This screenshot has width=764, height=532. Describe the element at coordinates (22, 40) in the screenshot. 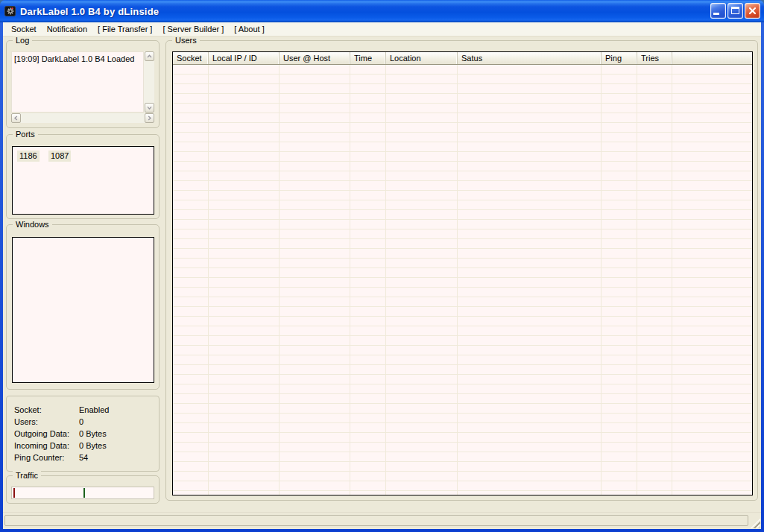

I see `log-groupbox-label: Log` at that location.